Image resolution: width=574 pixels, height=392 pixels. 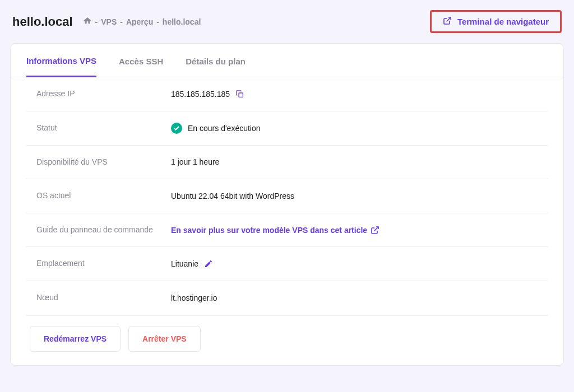 I want to click on guide-value-group: En savoir plus sur votre modèle VPS dans…, so click(x=275, y=230).